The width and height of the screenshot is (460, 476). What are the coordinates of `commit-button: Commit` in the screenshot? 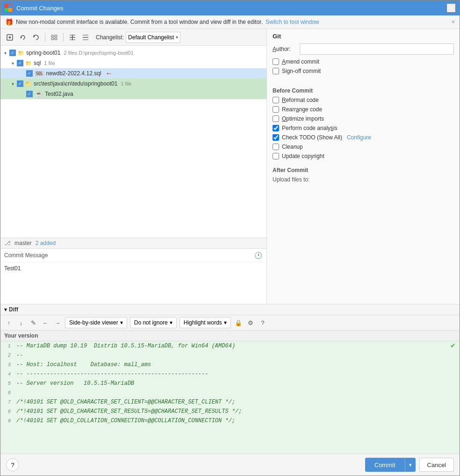 It's located at (385, 465).